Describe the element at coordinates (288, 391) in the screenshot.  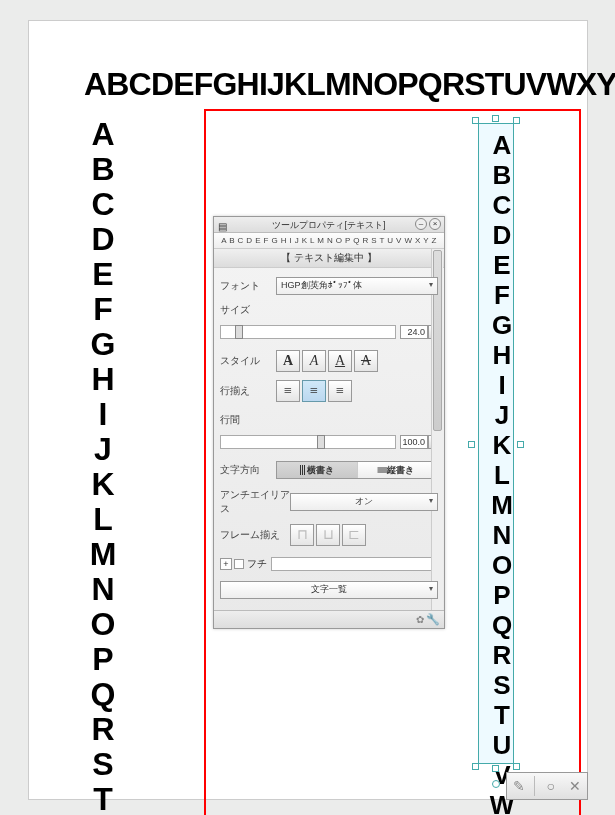
I see `align-top-button: ≡` at that location.